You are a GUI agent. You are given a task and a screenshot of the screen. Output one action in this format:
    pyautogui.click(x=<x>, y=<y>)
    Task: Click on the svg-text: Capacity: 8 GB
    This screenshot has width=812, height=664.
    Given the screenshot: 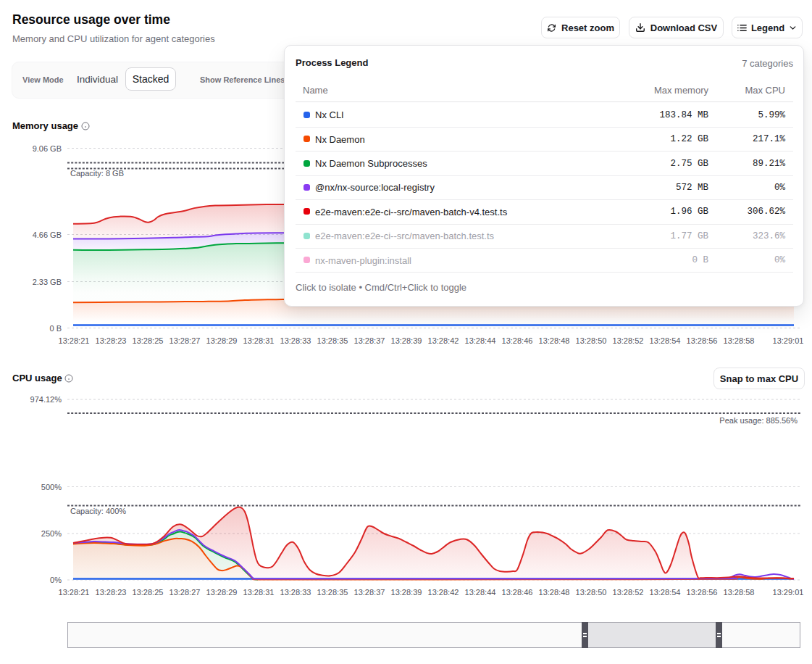 What is the action you would take?
    pyautogui.click(x=97, y=173)
    